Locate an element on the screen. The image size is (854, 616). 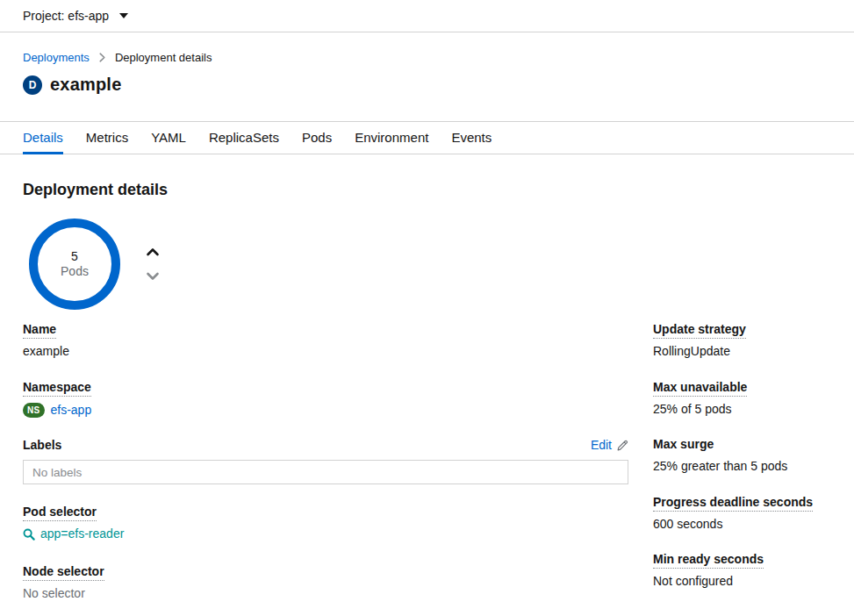
chevron-up-icon is located at coordinates (153, 252).